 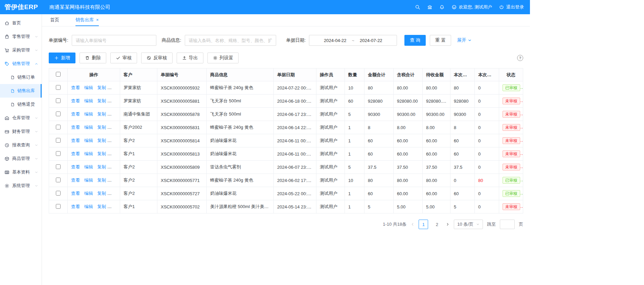 What do you see at coordinates (371, 41) in the screenshot?
I see `date-to: 2024-07-22` at bounding box center [371, 41].